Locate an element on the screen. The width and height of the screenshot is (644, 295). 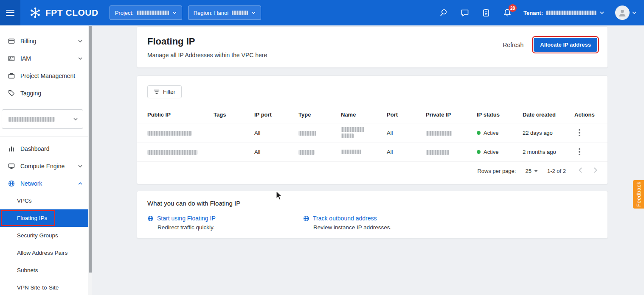
sidebar-item-security-groups: Security Groups is located at coordinates (44, 236).